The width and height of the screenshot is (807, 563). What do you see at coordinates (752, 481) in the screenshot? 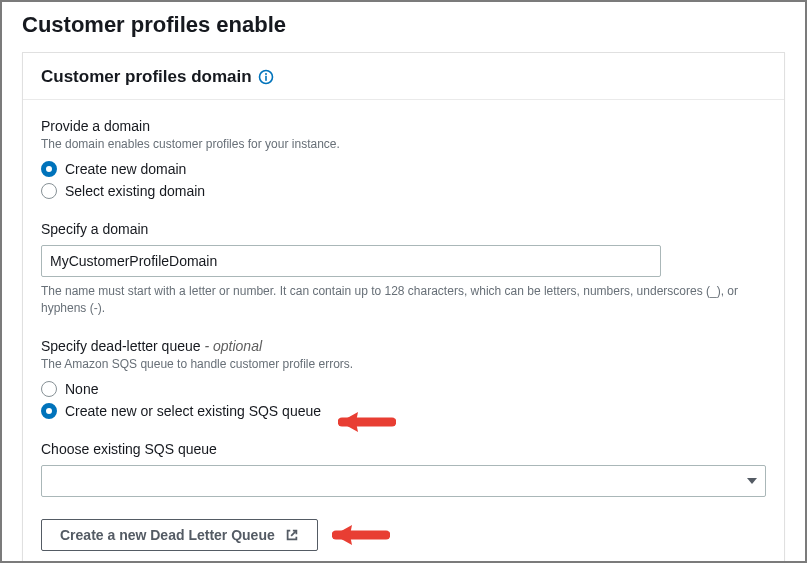
I see `caret-down-icon` at bounding box center [752, 481].